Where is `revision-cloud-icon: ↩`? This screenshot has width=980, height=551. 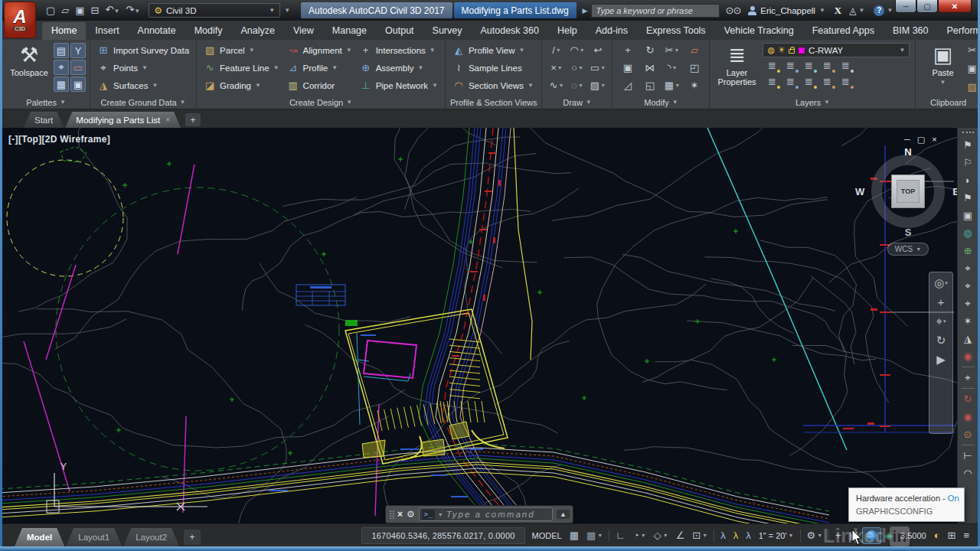
revision-cloud-icon: ↩ is located at coordinates (597, 51).